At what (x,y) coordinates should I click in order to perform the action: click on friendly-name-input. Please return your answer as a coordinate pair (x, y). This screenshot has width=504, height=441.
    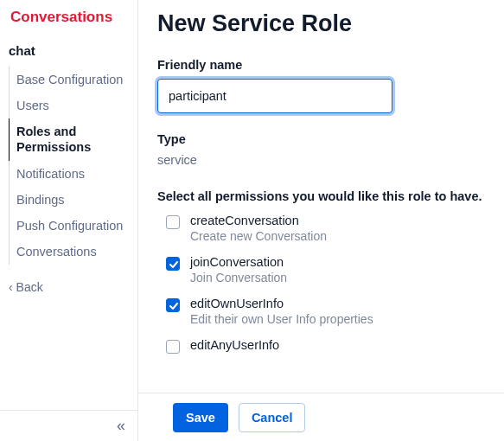
    Looking at the image, I should click on (275, 96).